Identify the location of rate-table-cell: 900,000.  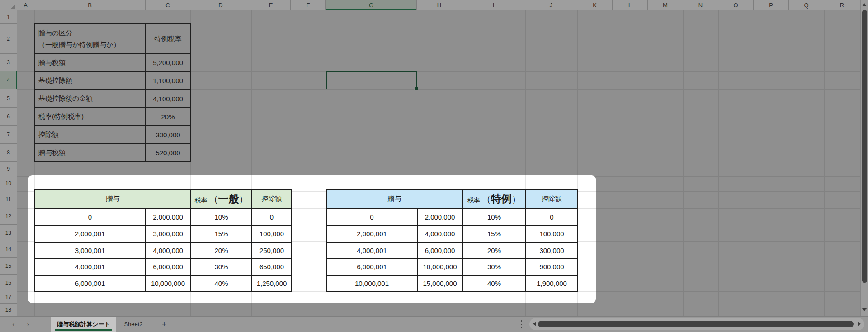
(552, 267).